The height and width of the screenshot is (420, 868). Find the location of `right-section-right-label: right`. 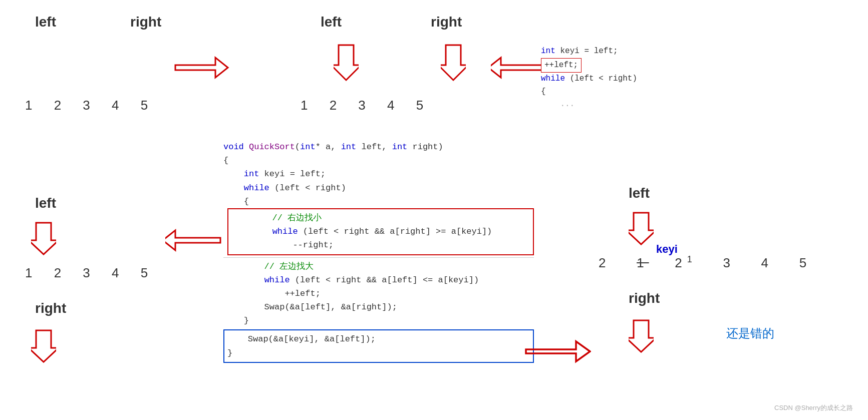

right-section-right-label: right is located at coordinates (644, 298).